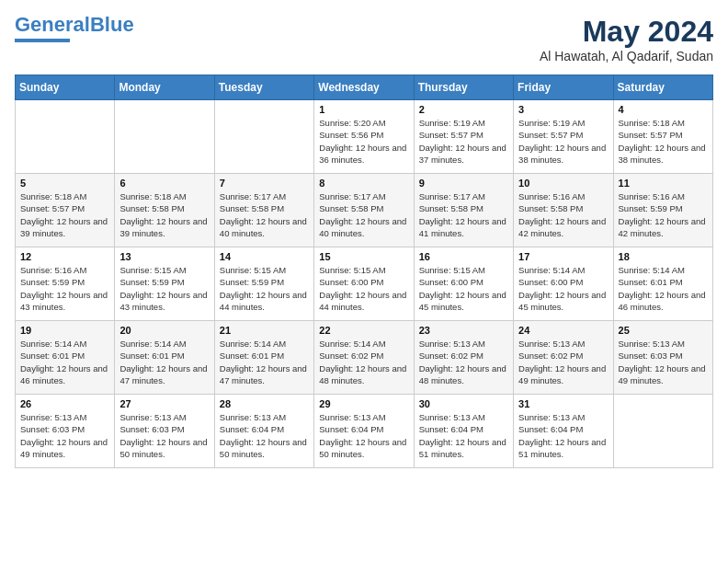  What do you see at coordinates (663, 284) in the screenshot?
I see `calendar-cell: 18Sunrise: 5:14 AMSunset: 6:01 PMDayligh…` at bounding box center [663, 284].